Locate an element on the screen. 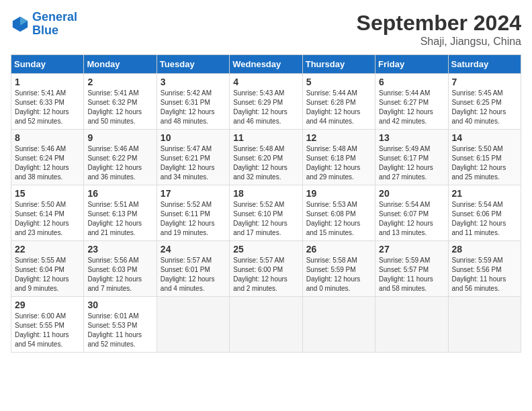 The width and height of the screenshot is (532, 411). col-saturday: Saturday is located at coordinates (484, 64).